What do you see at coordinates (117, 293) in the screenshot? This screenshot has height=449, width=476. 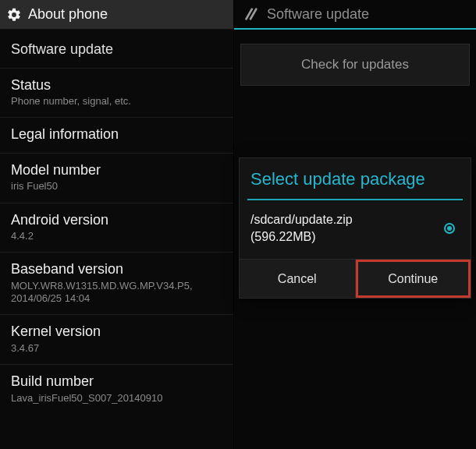 I see `row-sub: MOLY.WR8.W1315.MD.WG.MP.V34.P5, 2014/06/…` at bounding box center [117, 293].